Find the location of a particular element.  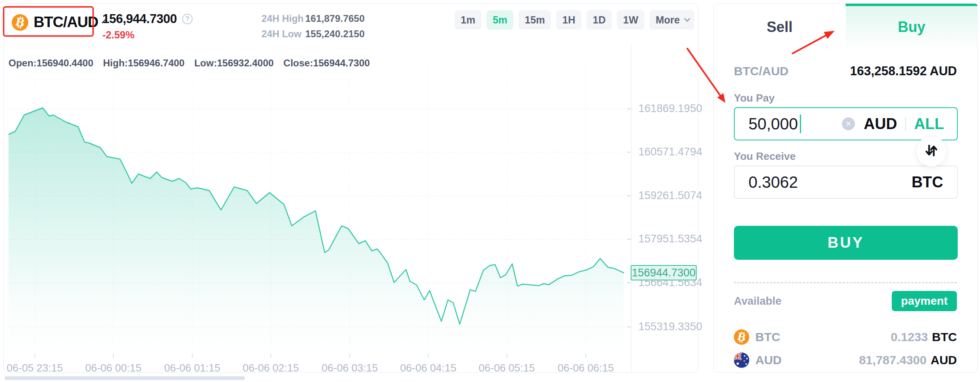

buy-submit-button: BUY is located at coordinates (846, 243).